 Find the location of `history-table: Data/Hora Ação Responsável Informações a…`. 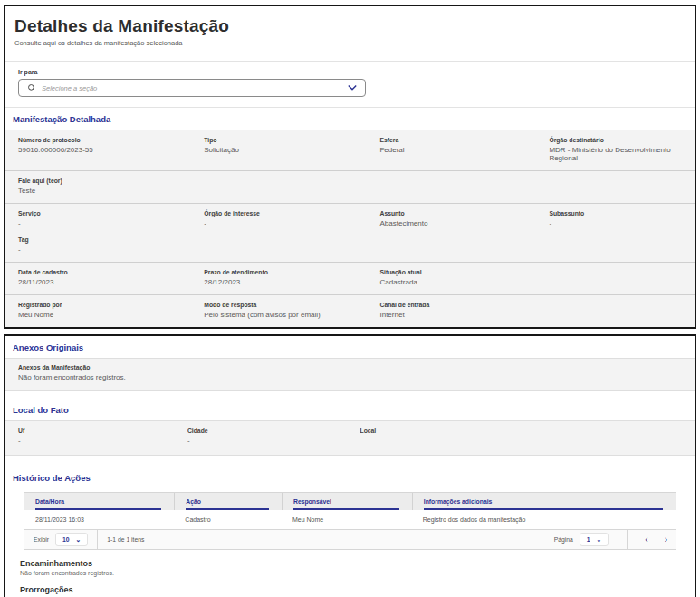

history-table: Data/Hora Ação Responsável Informações a… is located at coordinates (350, 521).